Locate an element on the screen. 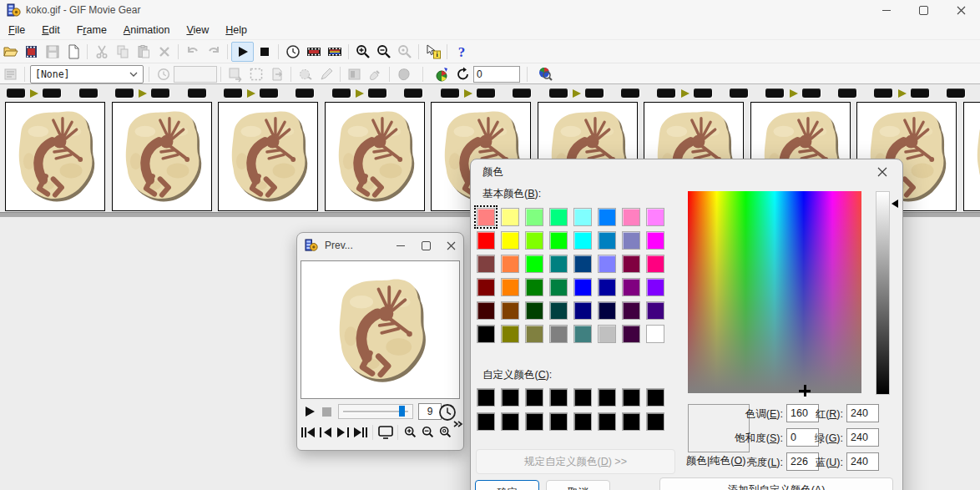 The image size is (980, 490). context-help-button: i is located at coordinates (432, 52).